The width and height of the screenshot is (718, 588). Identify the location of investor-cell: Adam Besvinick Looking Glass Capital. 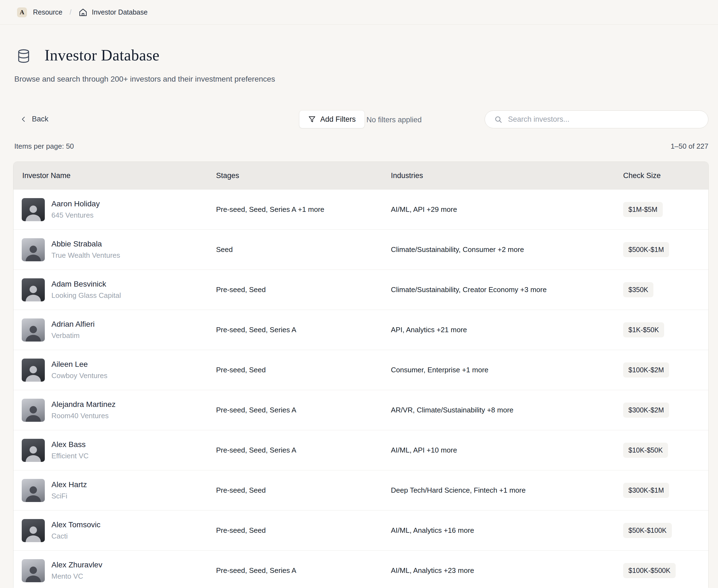
(115, 290).